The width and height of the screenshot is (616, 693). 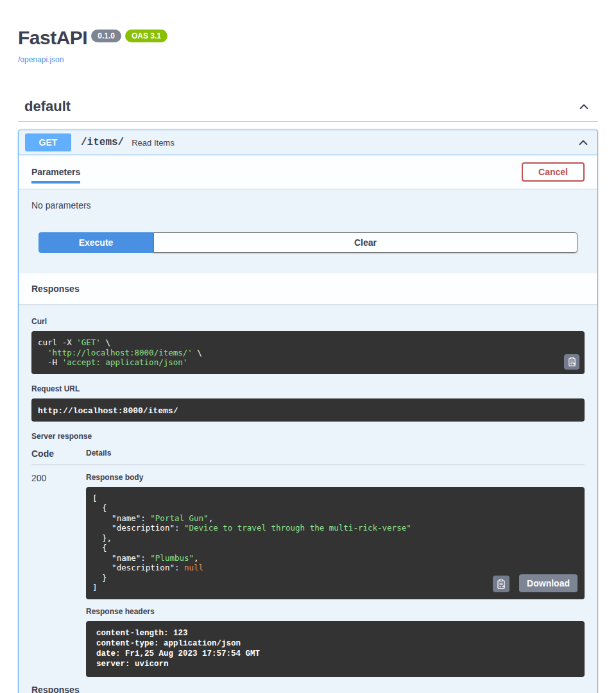 What do you see at coordinates (103, 142) in the screenshot?
I see `operation-path: /items/` at bounding box center [103, 142].